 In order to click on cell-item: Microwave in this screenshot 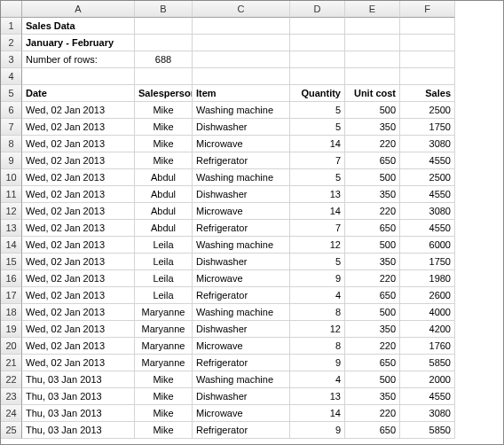, I will do `click(241, 413)`.